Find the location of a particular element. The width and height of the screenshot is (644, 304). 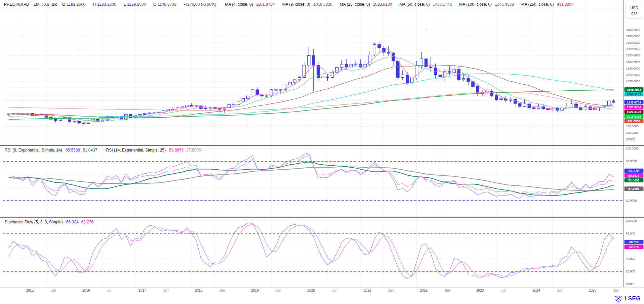

stochastic-d-value: 62.276 is located at coordinates (87, 222).